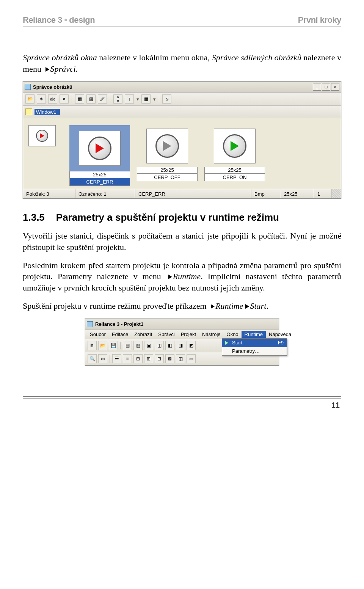  What do you see at coordinates (138, 359) in the screenshot?
I see `align-icon: ⊟` at bounding box center [138, 359].